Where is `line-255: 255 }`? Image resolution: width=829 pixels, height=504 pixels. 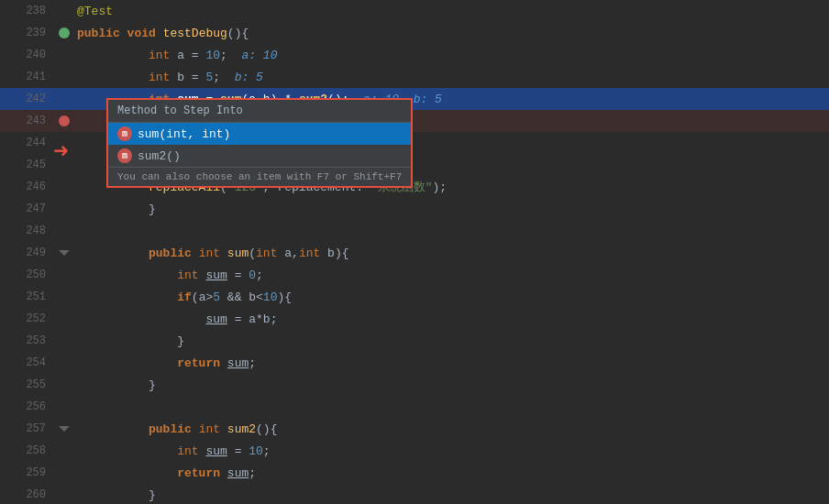
line-255: 255 } is located at coordinates (414, 385).